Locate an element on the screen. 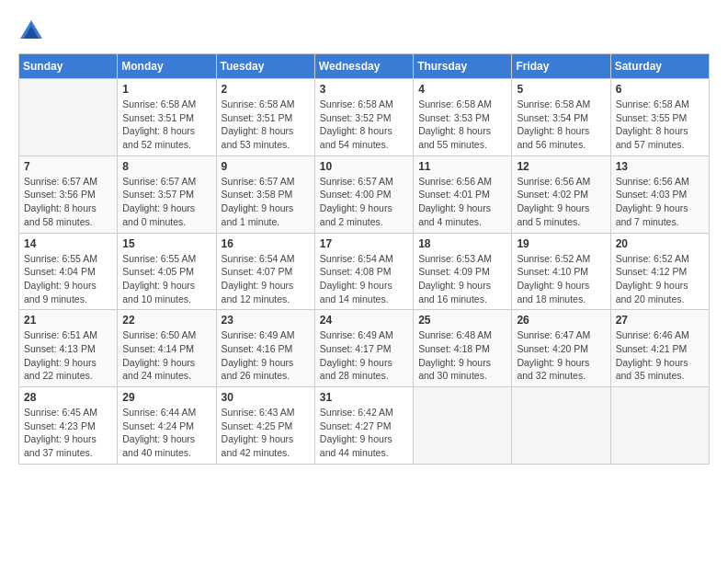  calendar-cell: 1Sunrise: 6:58 AM Sunset: 3:51 PM Daylig… is located at coordinates (167, 118).